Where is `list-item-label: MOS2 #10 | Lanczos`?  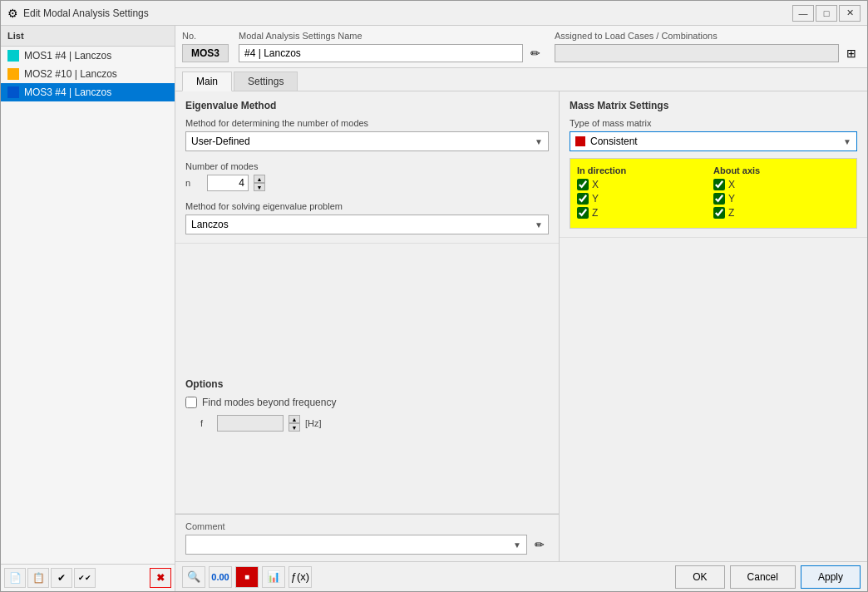
list-item-label: MOS2 #10 | Lanczos is located at coordinates (71, 74).